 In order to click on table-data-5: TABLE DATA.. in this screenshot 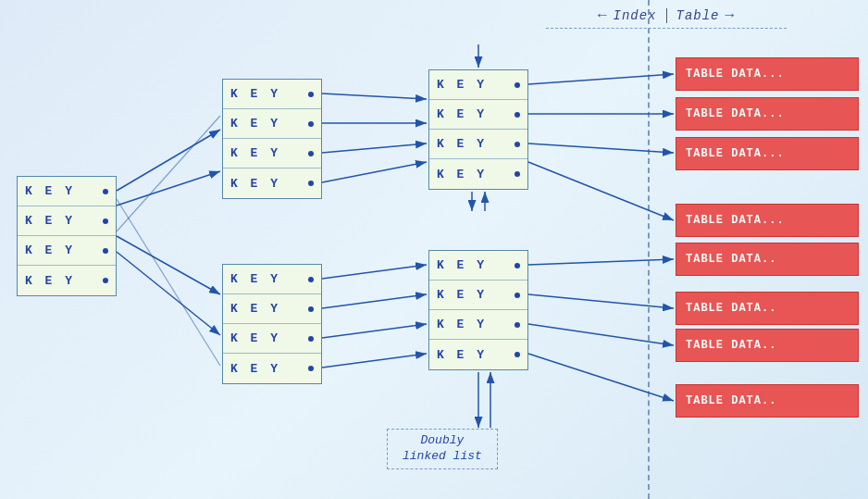, I will do `click(767, 259)`.